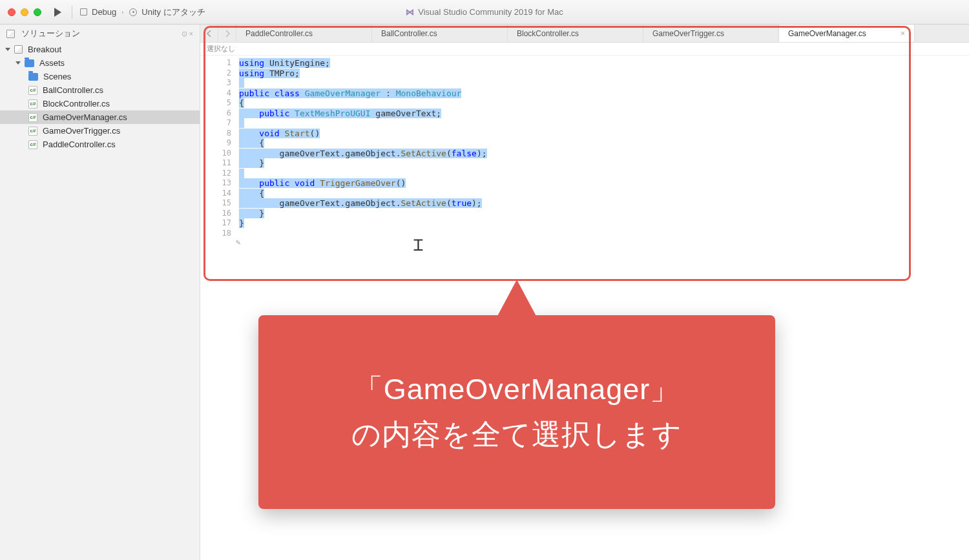  What do you see at coordinates (220, 307) in the screenshot?
I see `line-gutter: 123 456 789 101112 131415 161718` at bounding box center [220, 307].